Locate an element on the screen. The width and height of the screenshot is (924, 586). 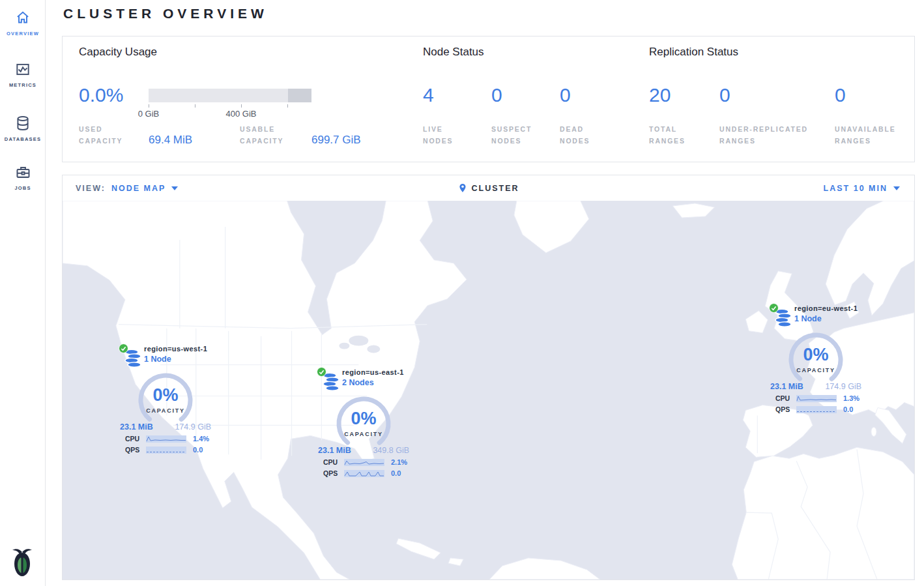
metrics-chart-icon is located at coordinates (23, 69).